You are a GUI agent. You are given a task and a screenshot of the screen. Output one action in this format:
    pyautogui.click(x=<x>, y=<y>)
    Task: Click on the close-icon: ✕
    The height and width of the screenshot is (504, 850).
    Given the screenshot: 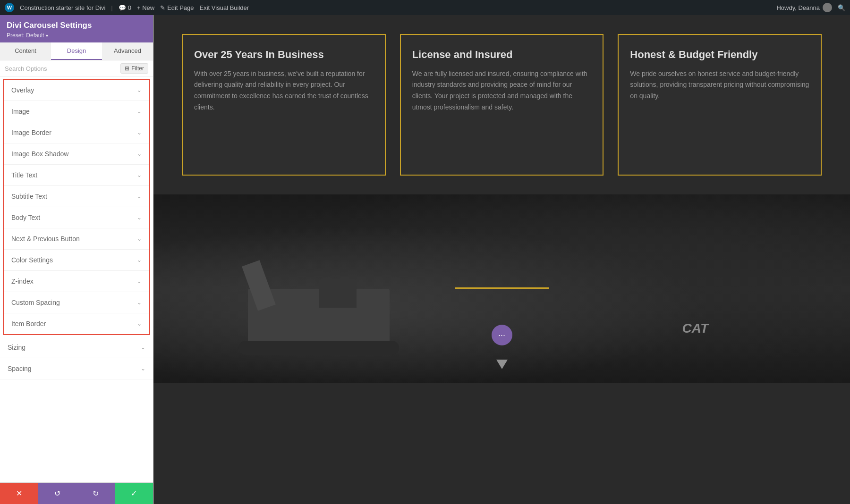 What is the action you would take?
    pyautogui.click(x=19, y=494)
    